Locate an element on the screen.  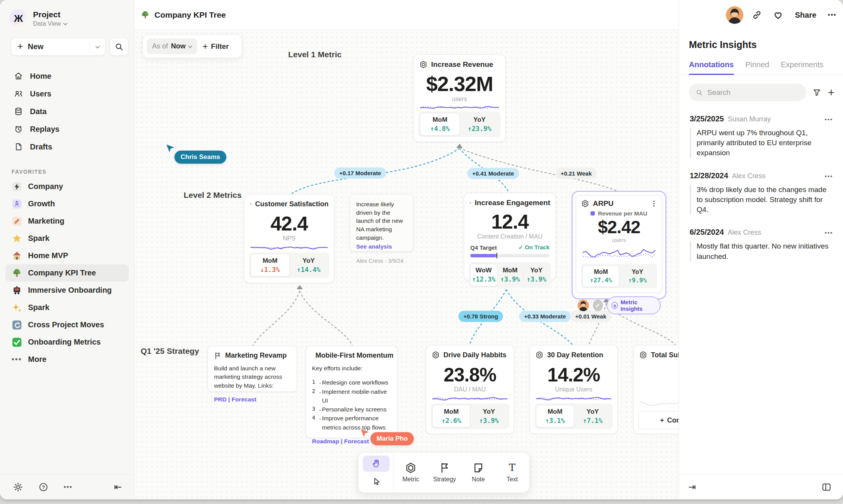
tree-icon is located at coordinates (145, 15).